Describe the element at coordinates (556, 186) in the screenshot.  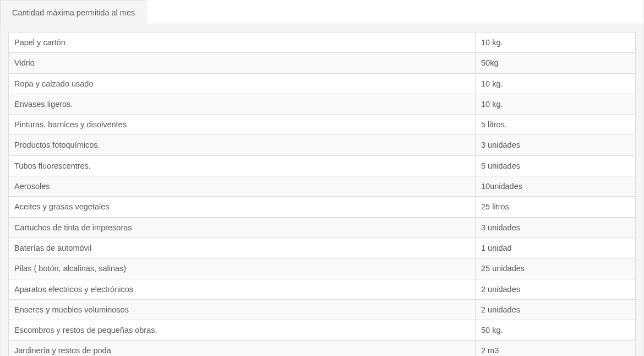
I see `row-item-limit: 10unidades` at that location.